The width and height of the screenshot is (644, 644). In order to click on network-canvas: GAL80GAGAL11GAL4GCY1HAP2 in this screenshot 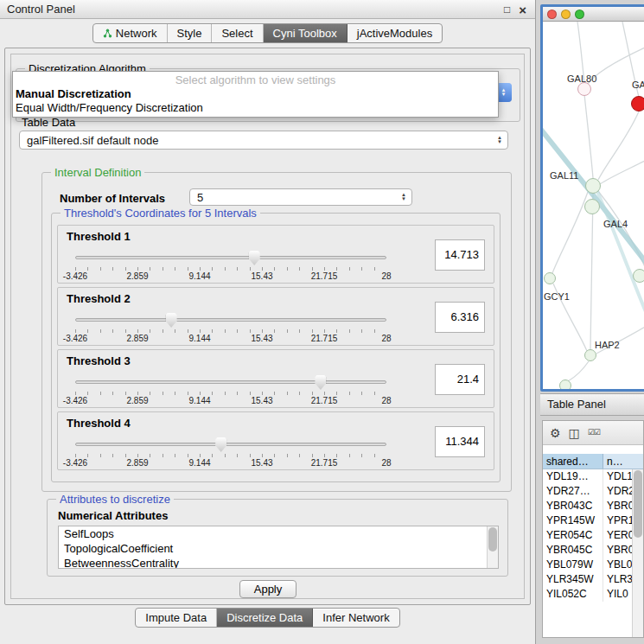, I will do `click(593, 206)`.